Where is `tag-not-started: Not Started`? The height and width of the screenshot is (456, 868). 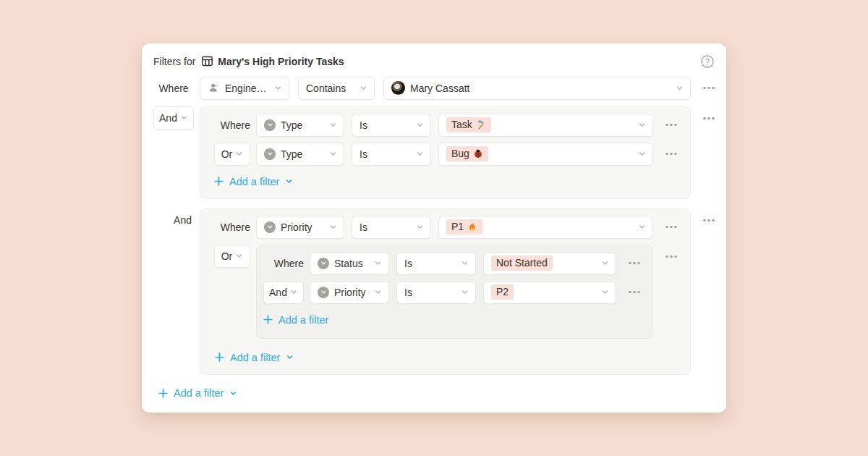
tag-not-started: Not Started is located at coordinates (522, 263).